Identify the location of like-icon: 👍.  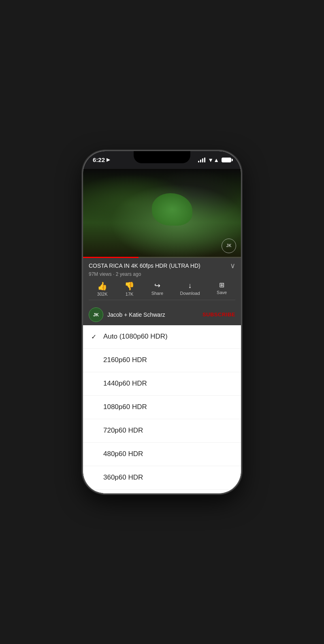
(102, 286).